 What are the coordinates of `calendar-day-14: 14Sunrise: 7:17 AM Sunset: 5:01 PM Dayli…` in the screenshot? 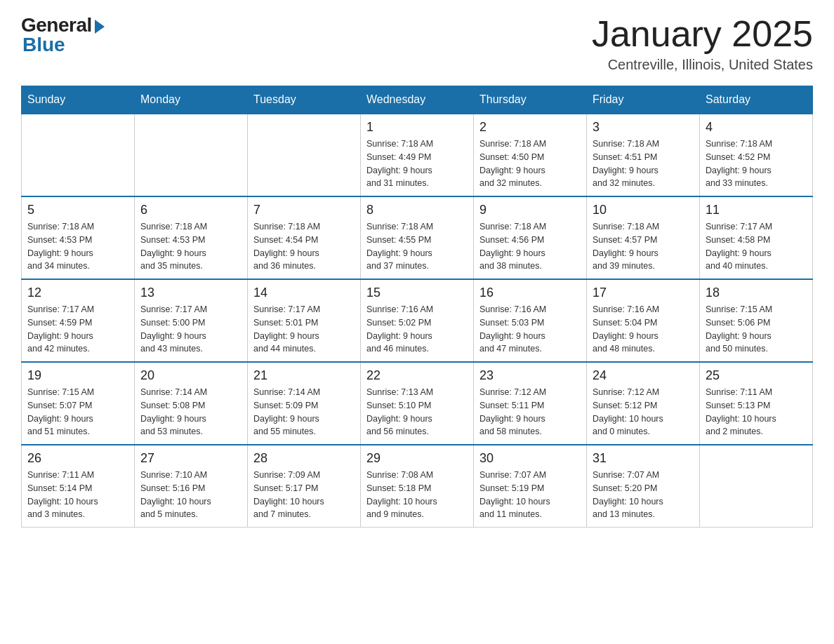 It's located at (305, 321).